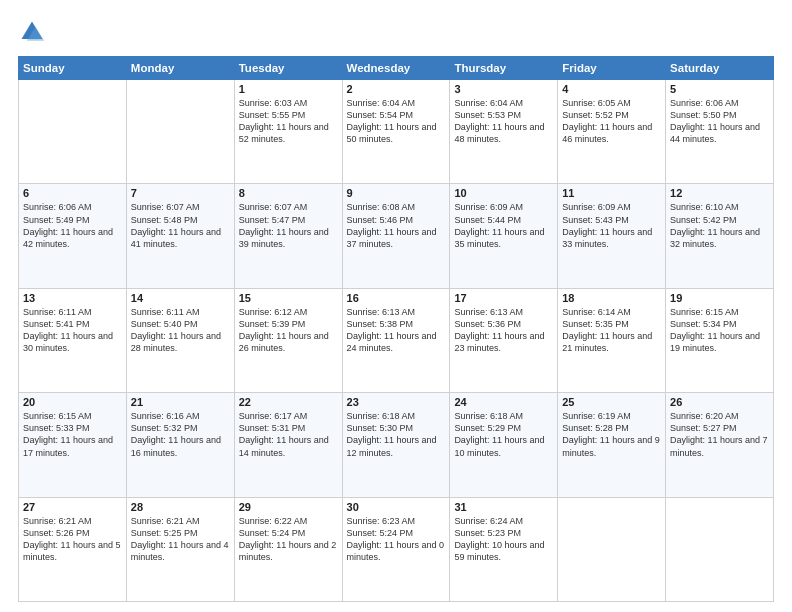 This screenshot has height=612, width=792. What do you see at coordinates (72, 402) in the screenshot?
I see `day-number: 20` at bounding box center [72, 402].